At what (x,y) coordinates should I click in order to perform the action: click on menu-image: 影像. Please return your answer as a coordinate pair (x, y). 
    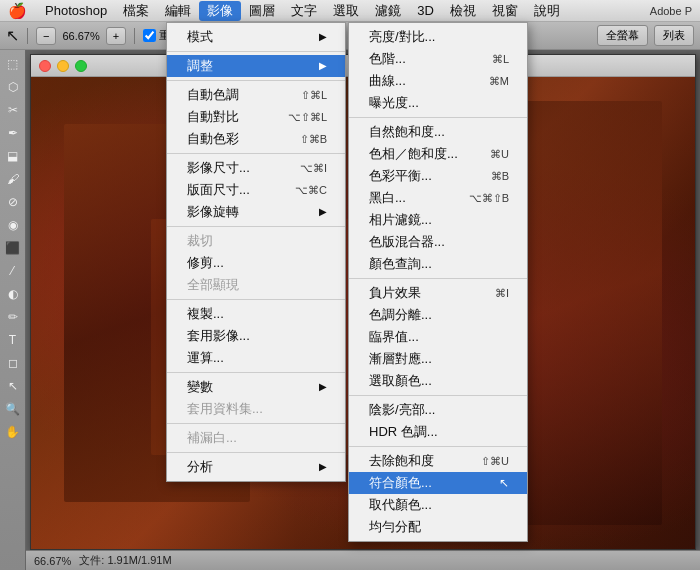
    Looking at the image, I should click on (220, 11).